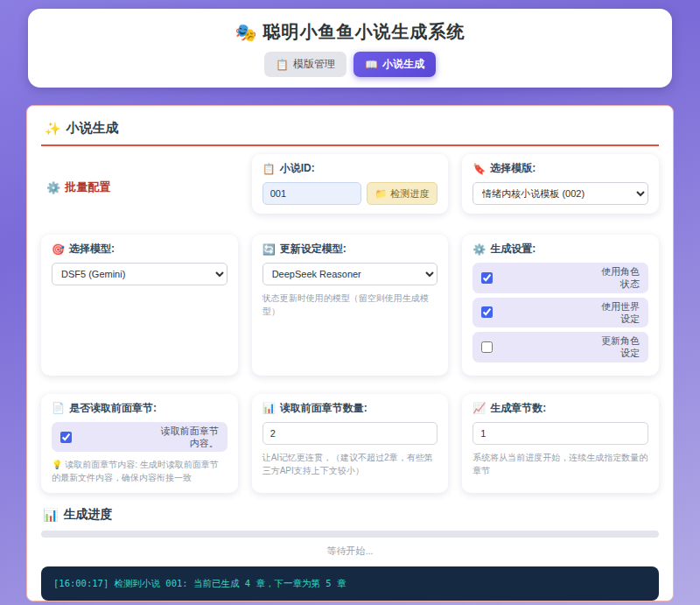 The width and height of the screenshot is (700, 605). Describe the element at coordinates (113, 408) in the screenshot. I see `read-prev-label-text: 是否读取前面章节:` at that location.